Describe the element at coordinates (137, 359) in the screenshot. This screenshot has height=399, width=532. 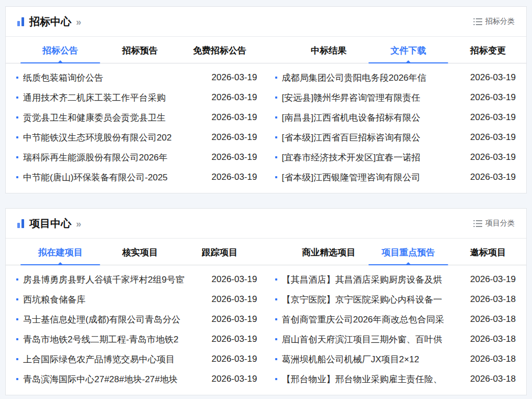
I see `list-item: 上合国际绿色农产品博览交易中心项目2026-03-19` at that location.